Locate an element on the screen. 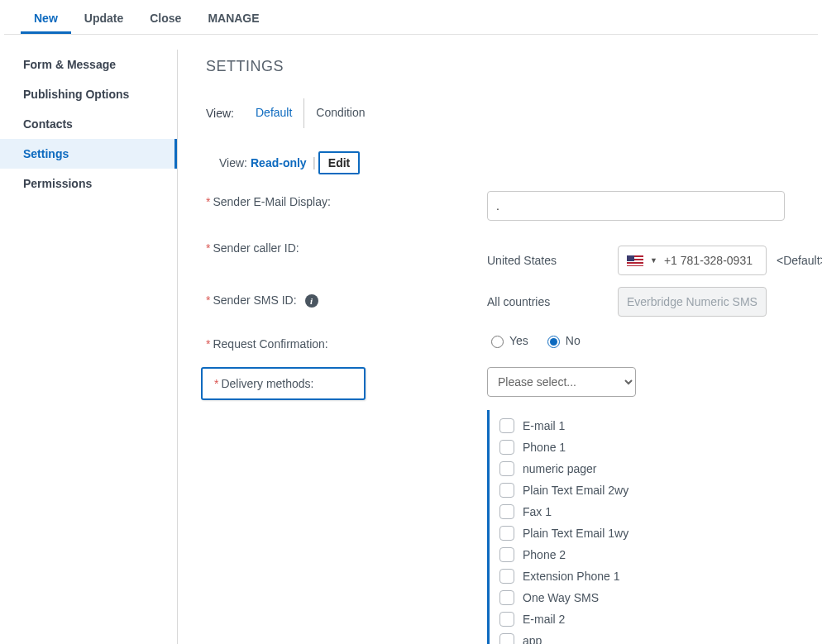 This screenshot has width=822, height=644. radio-yes-label: Yes is located at coordinates (519, 341).